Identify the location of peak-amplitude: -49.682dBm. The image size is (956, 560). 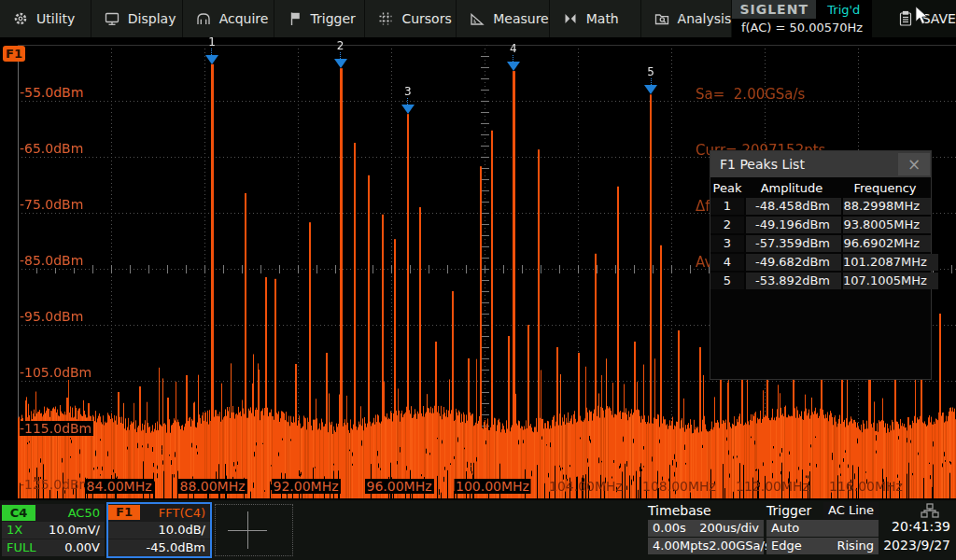
(794, 262).